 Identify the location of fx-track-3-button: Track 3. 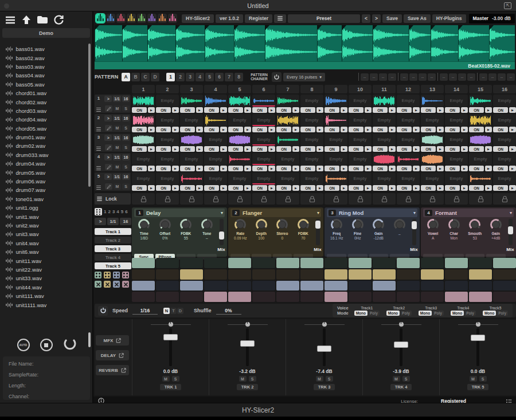
(113, 249).